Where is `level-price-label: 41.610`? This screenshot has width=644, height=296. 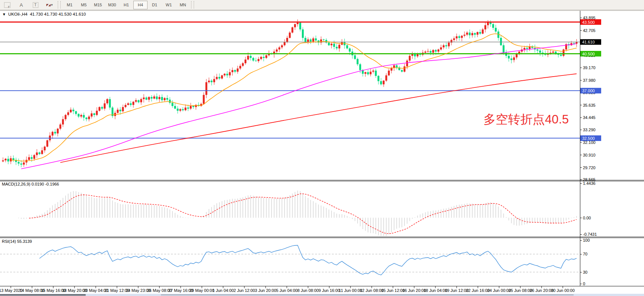
level-price-label: 41.610 is located at coordinates (589, 42).